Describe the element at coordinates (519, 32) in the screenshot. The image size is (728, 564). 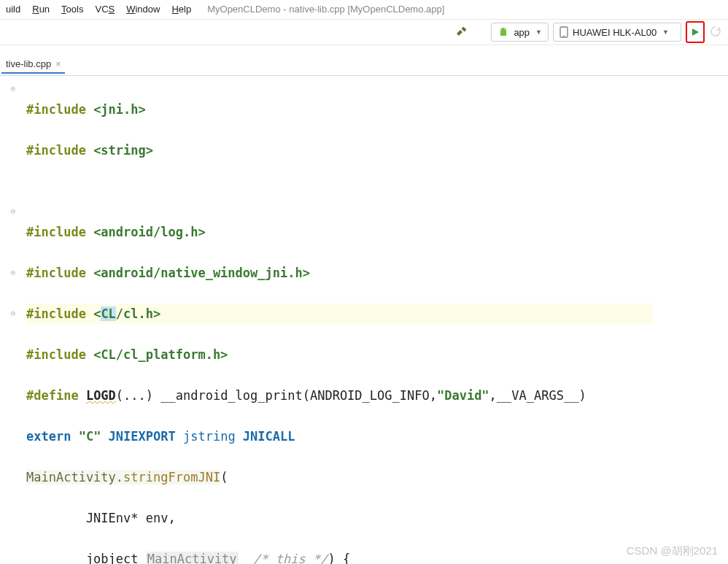
I see `run-config-selector: app ▼` at that location.